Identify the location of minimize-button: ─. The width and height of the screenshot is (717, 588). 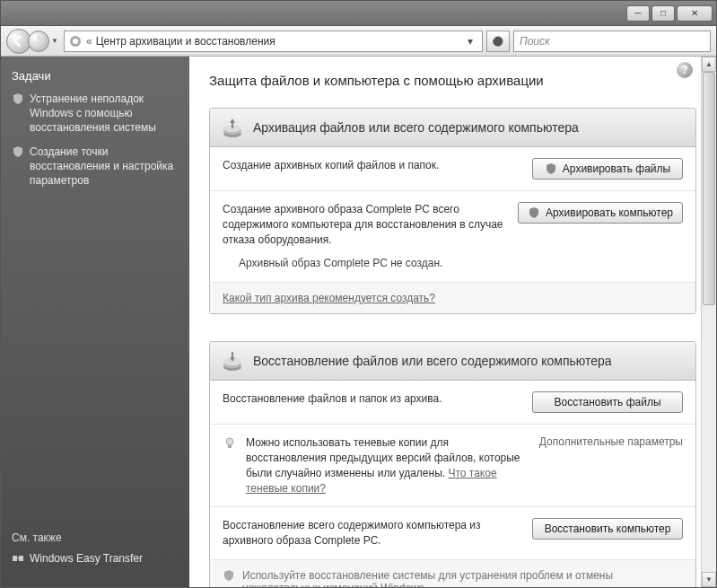
(638, 13).